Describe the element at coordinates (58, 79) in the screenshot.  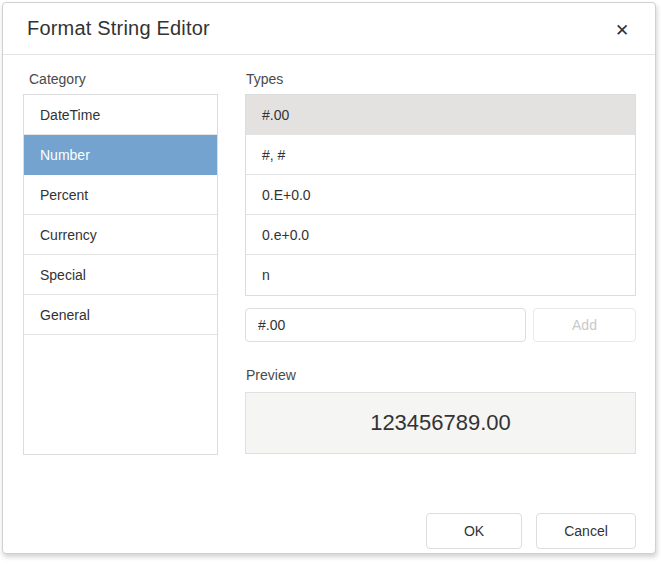
I see `category-label: Category` at that location.